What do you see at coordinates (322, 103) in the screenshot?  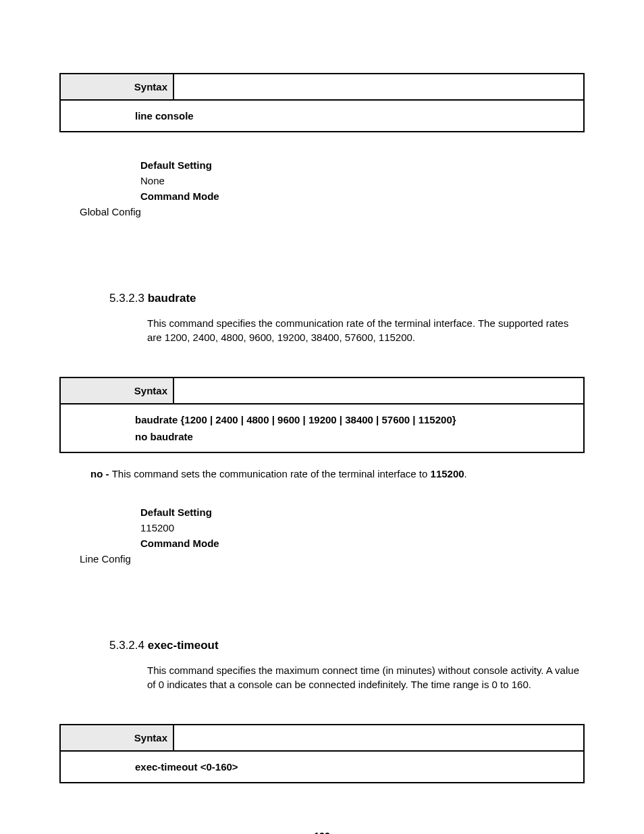 I see `syntax-box-1: Syntax line console` at bounding box center [322, 103].